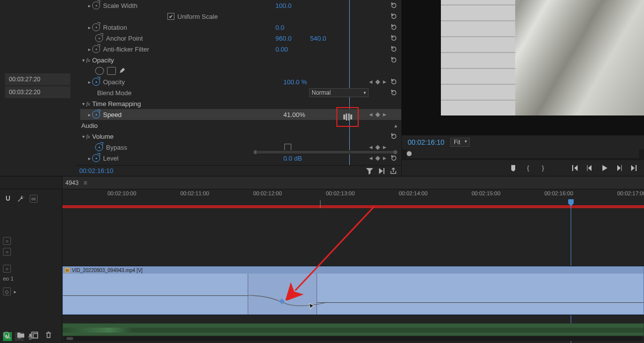  What do you see at coordinates (393, 171) in the screenshot?
I see `export-frame-icon` at bounding box center [393, 171].